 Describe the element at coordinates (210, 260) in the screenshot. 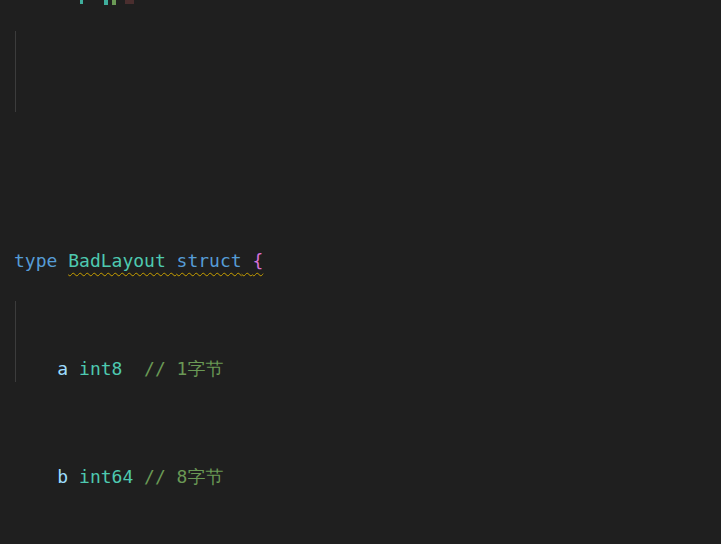

I see `token-keyword: struct` at that location.